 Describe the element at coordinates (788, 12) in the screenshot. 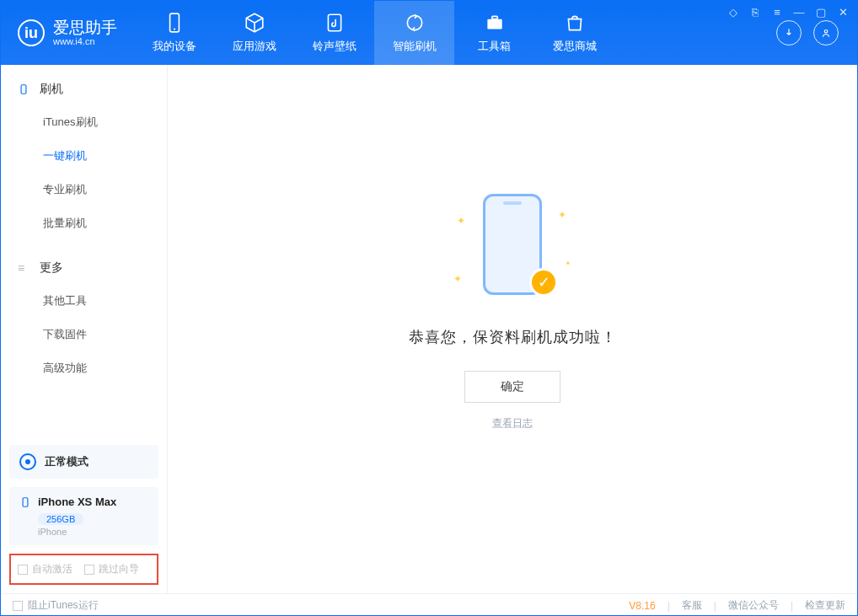

I see `window-controls: ◇ ⎘ ≡ — ▢ ✕` at that location.